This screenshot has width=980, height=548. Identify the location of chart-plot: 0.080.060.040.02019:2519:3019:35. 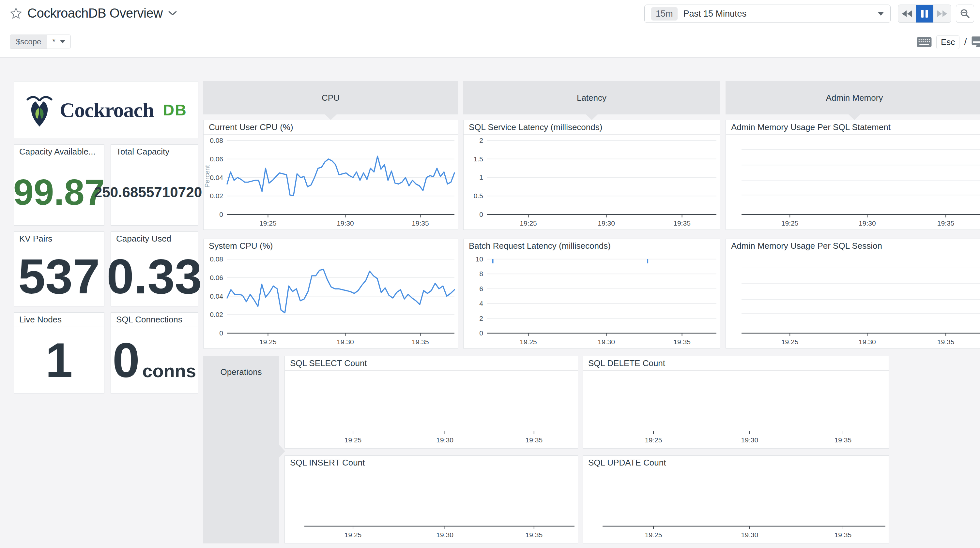
(331, 301).